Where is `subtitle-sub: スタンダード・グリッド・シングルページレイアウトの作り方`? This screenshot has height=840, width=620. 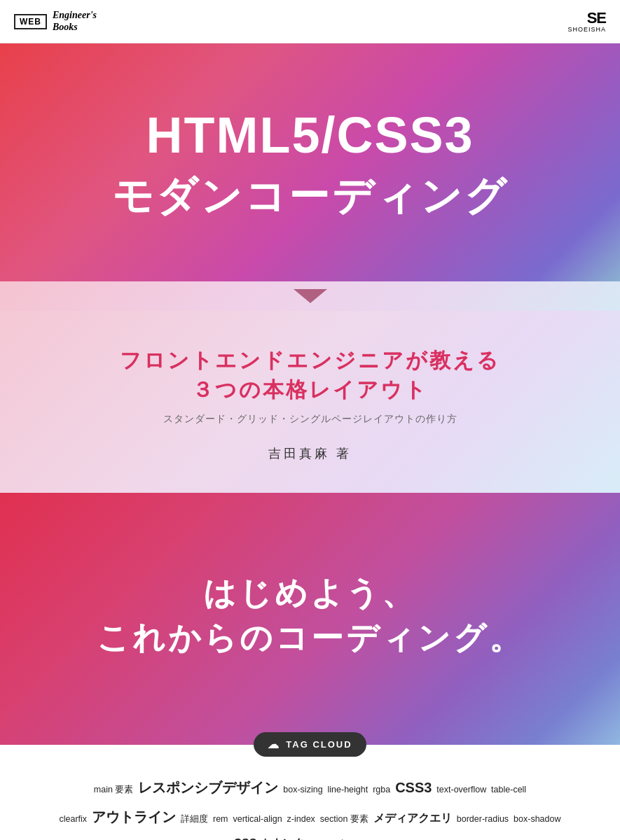 subtitle-sub: スタンダード・グリッド・シングルページレイアウトの作り方 is located at coordinates (310, 419).